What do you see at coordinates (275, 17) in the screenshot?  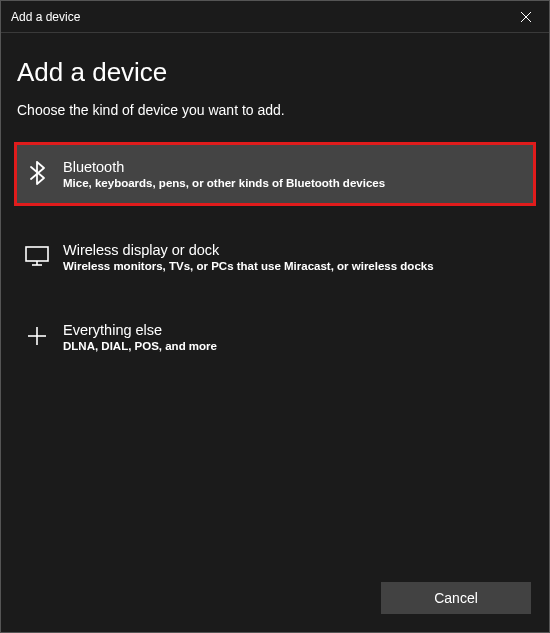 I see `titlebar: Add a device` at bounding box center [275, 17].